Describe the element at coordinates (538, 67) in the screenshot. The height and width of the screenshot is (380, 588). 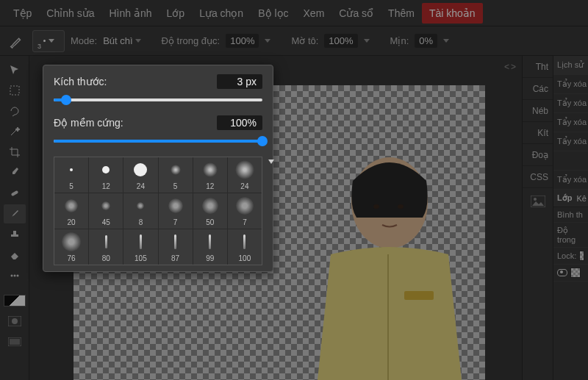
I see `panel-tab: Tht` at that location.